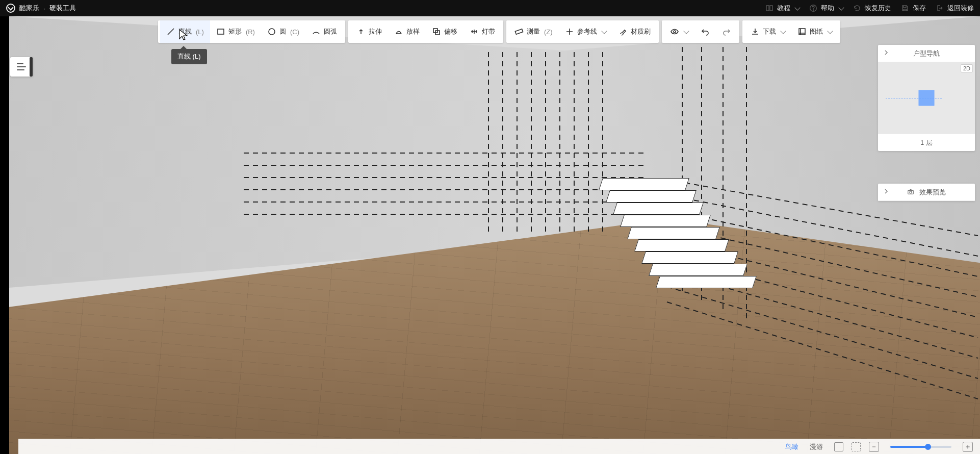 The height and width of the screenshot is (454, 980). Describe the element at coordinates (407, 32) in the screenshot. I see `loft-tool: 放样` at that location.